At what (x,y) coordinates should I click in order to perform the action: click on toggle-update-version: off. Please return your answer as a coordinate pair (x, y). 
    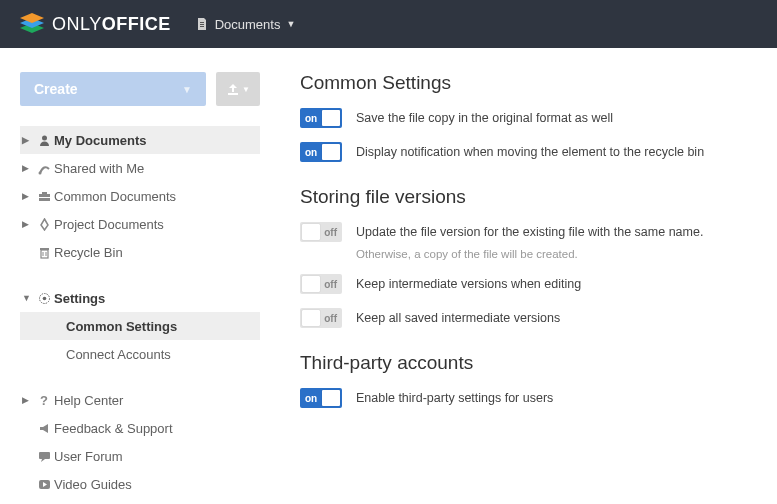
    Looking at the image, I should click on (321, 232).